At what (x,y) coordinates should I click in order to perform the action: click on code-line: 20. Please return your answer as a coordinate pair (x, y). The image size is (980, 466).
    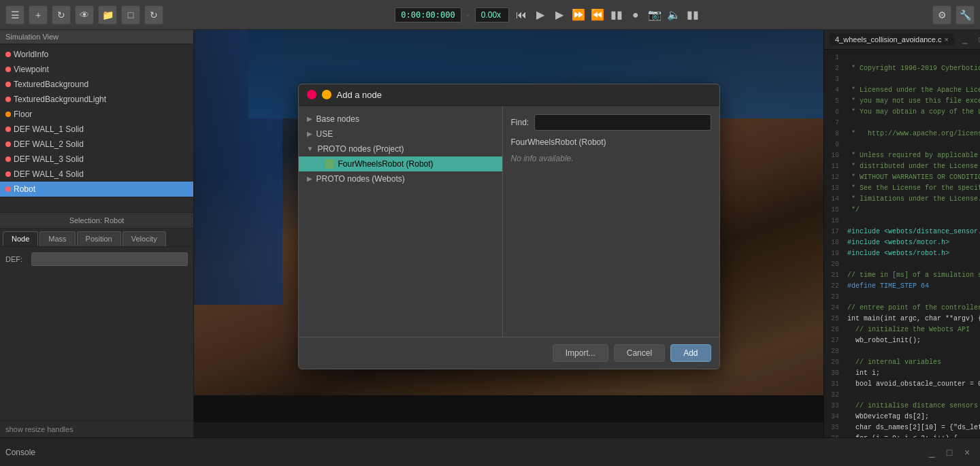
    Looking at the image, I should click on (902, 265).